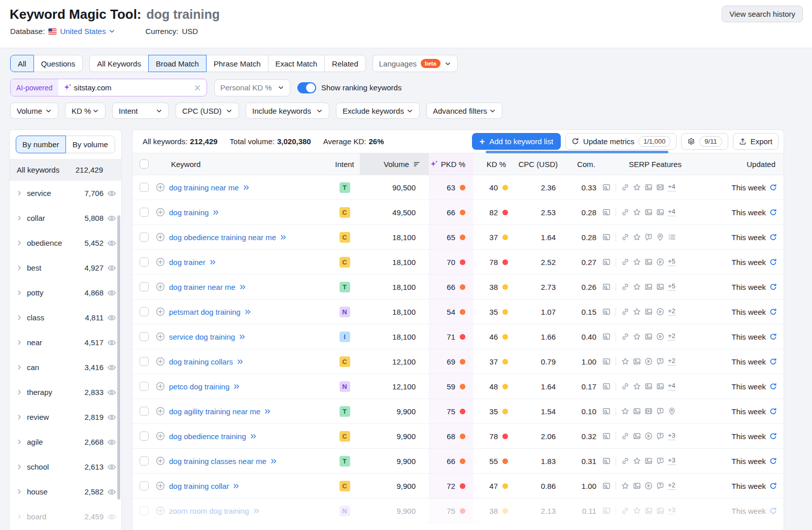  Describe the element at coordinates (209, 511) in the screenshot. I see `keyword-link: zoom room dog training` at that location.